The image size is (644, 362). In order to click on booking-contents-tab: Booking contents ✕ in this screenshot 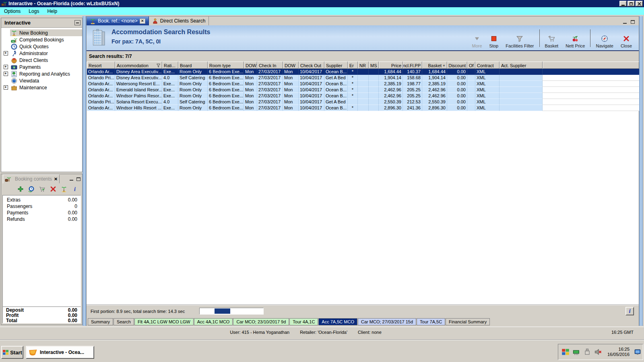, I will do `click(31, 179)`.